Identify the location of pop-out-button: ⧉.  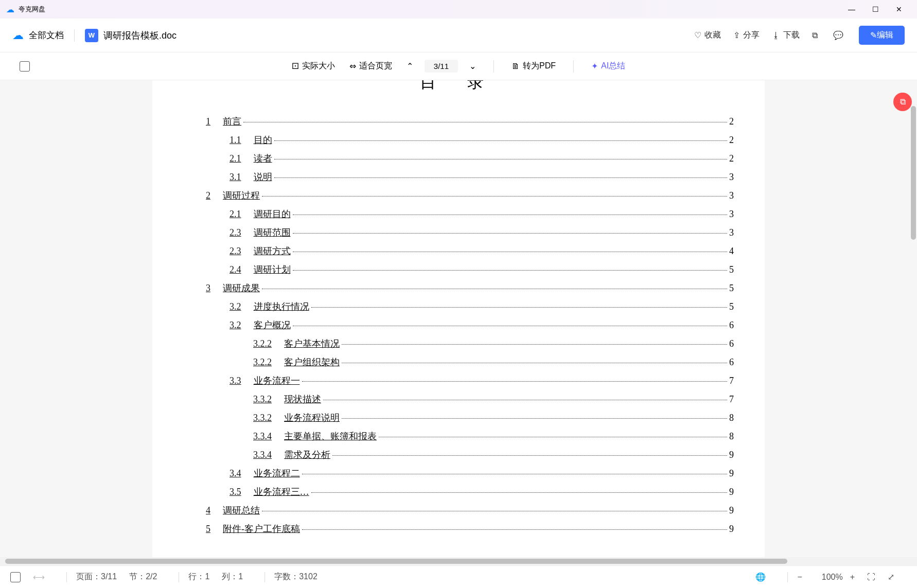
(816, 35).